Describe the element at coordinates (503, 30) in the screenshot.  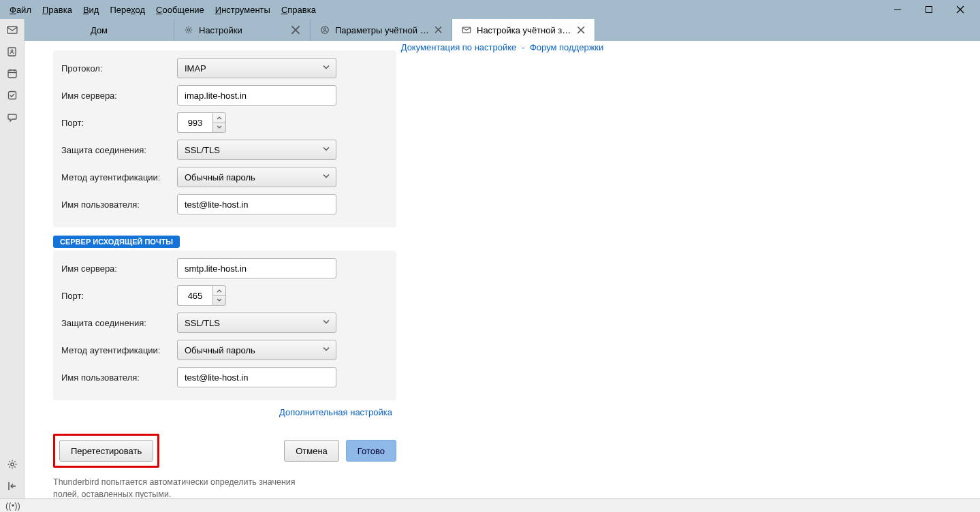
I see `tab-bar: Дом Настройки Параметры учётной запис… Н…` at that location.